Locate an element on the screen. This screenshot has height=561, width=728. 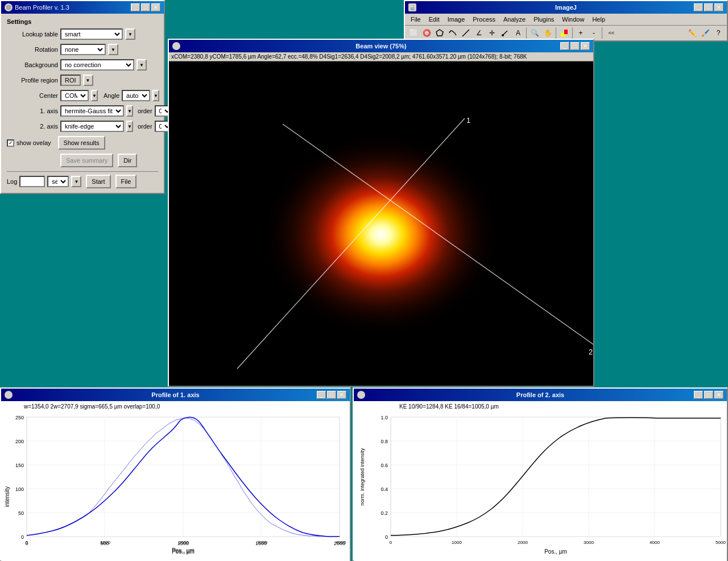
menu-plugins: Plugins is located at coordinates (544, 19).